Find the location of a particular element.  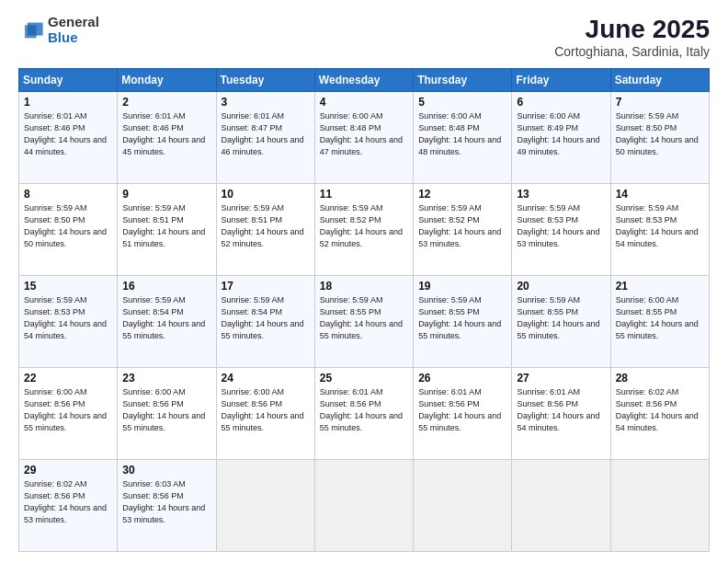

table-row: 11Sunrise: 5:59 AMSunset: 8:52 PMDayligh… is located at coordinates (364, 230).